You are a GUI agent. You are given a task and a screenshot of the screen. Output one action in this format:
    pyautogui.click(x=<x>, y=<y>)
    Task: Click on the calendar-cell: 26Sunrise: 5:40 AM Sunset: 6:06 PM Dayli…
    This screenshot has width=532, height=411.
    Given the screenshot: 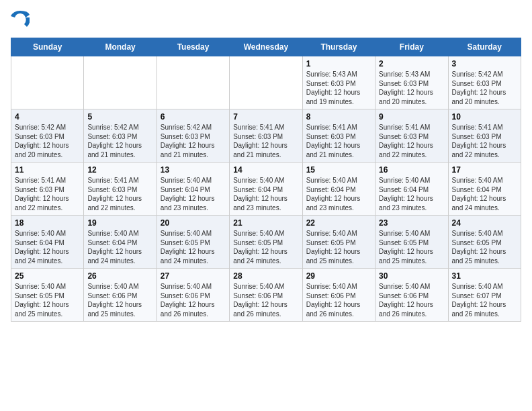 What is the action you would take?
    pyautogui.click(x=120, y=295)
    